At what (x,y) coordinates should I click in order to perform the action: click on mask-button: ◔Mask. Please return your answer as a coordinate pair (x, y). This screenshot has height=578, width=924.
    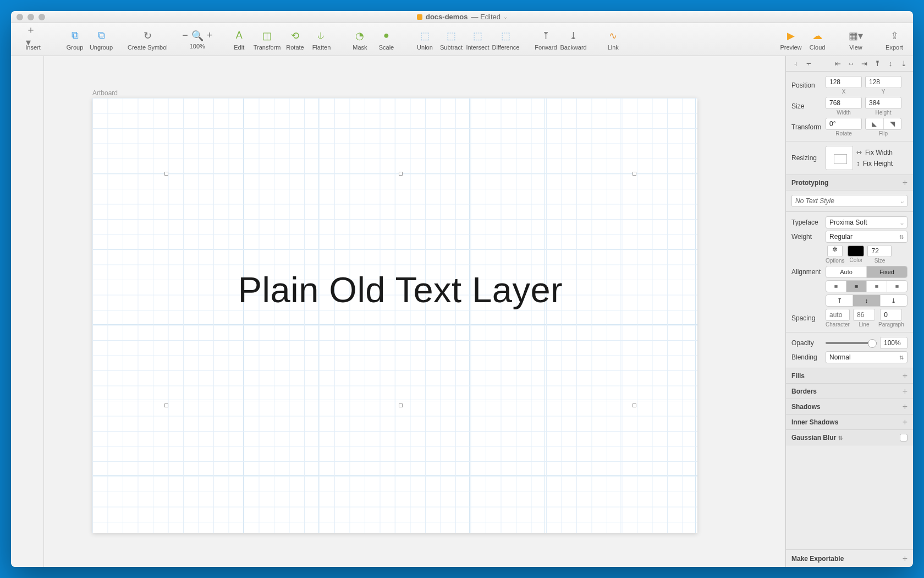
    Looking at the image, I should click on (360, 40).